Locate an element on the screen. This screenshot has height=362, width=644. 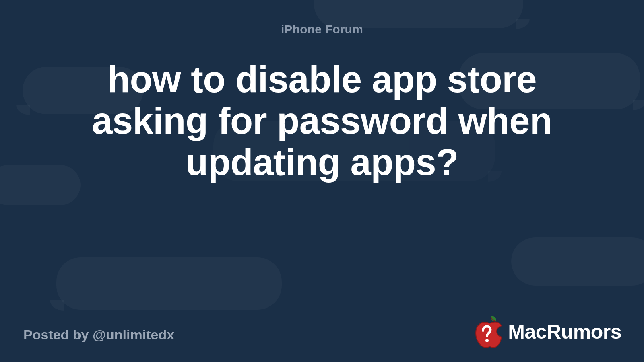
macrumors-logo-icon is located at coordinates (487, 332).